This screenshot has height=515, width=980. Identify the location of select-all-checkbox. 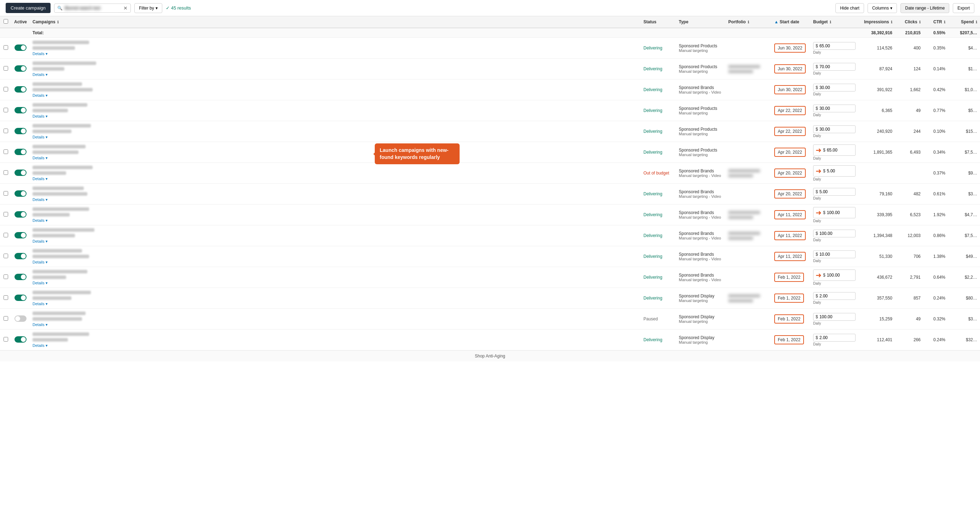
(6, 21).